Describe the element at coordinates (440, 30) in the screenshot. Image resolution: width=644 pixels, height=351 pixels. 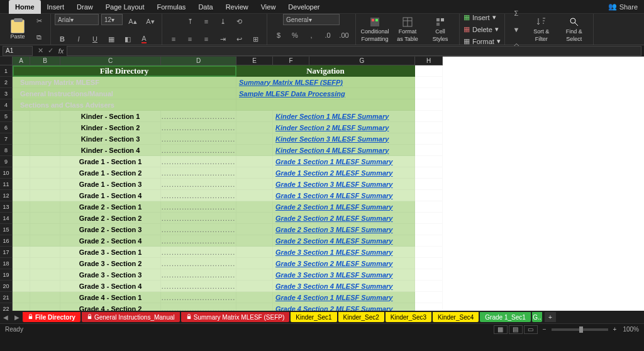
I see `cell-styles-button: Cell Styles` at that location.